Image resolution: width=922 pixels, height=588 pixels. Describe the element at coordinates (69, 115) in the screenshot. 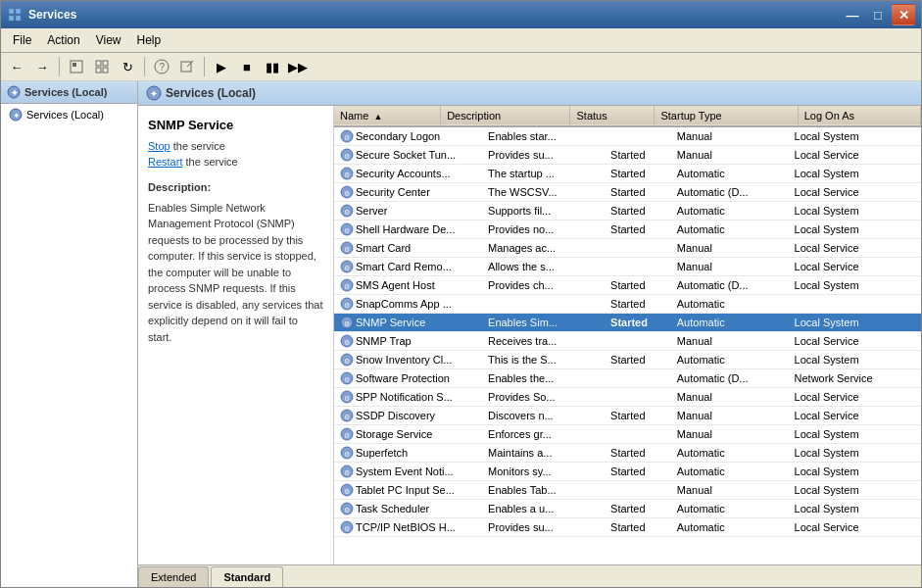

I see `sidebar-item-services-local: ✦ Services (Local)` at that location.